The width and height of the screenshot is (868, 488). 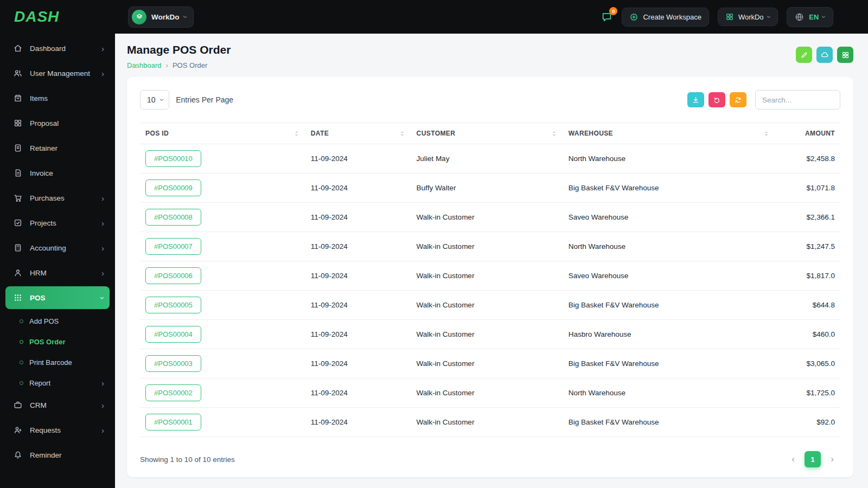 What do you see at coordinates (58, 383) in the screenshot?
I see `sidebar-item-report: Report ›` at bounding box center [58, 383].